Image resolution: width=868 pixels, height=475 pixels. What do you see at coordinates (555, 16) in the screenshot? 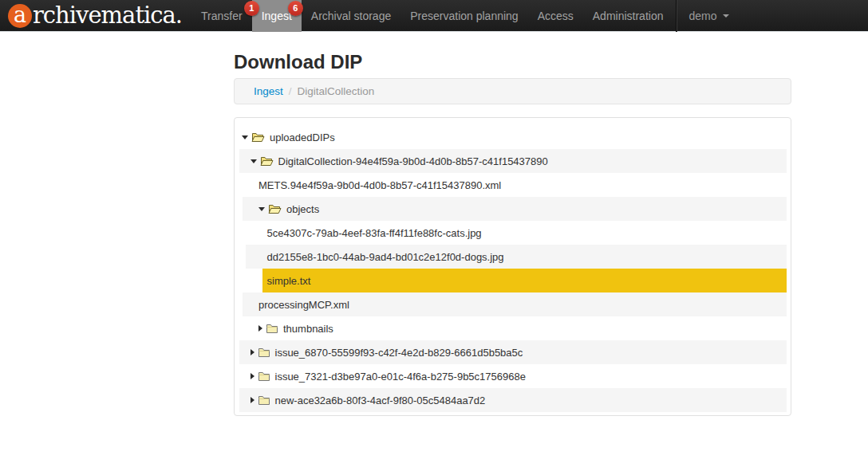
I see `nav-item-label: Access` at bounding box center [555, 16].